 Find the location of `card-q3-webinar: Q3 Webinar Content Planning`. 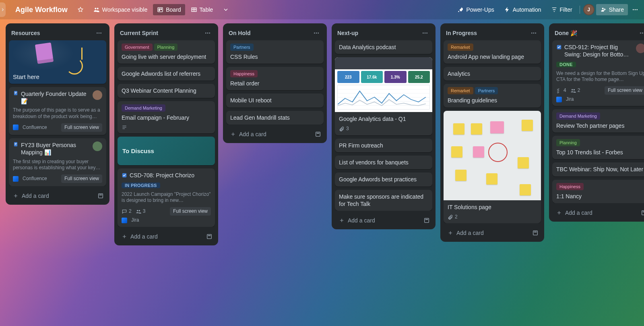

card-q3-webinar: Q3 Webinar Content Planning is located at coordinates (166, 91).